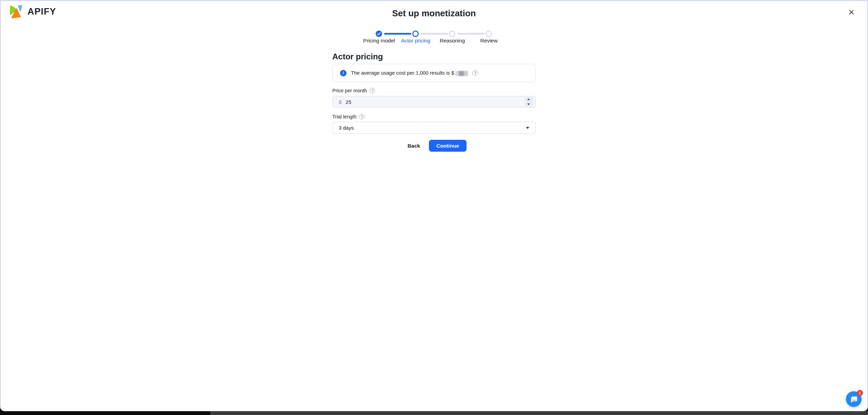 Image resolution: width=868 pixels, height=415 pixels. I want to click on close-icon: ×, so click(851, 12).